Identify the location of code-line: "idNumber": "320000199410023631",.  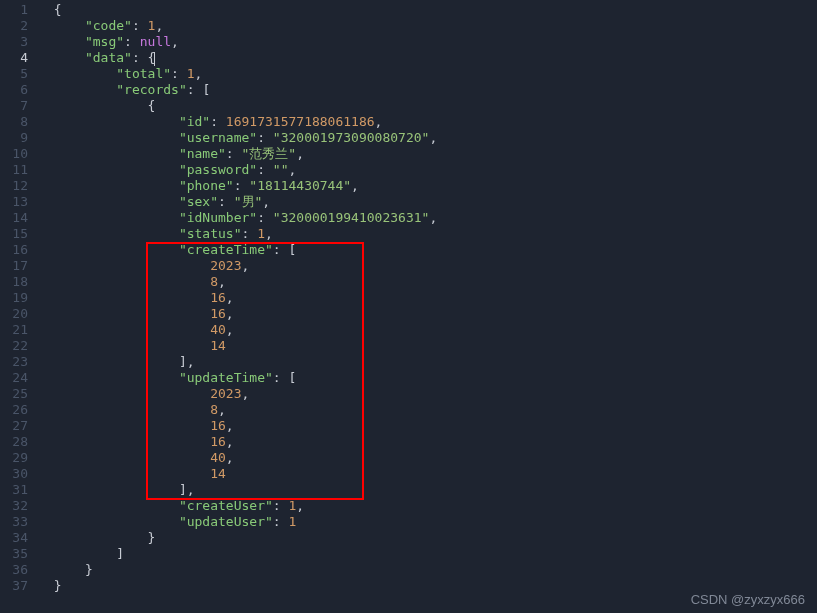
(428, 218).